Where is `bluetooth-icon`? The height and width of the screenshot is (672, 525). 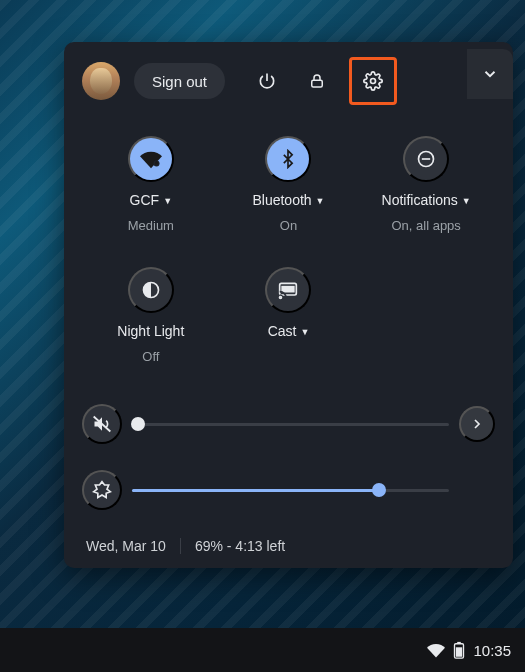
bluetooth-icon is located at coordinates (288, 159).